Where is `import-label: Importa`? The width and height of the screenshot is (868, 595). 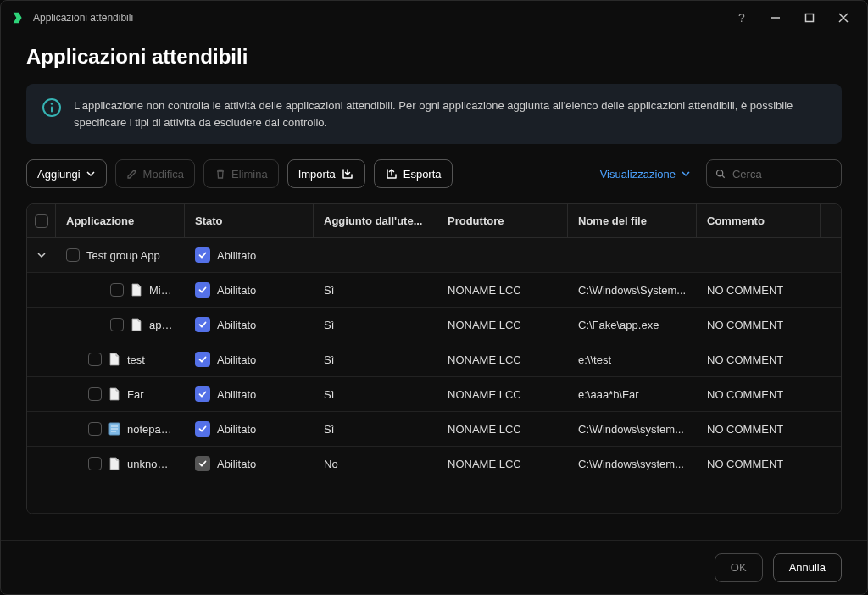 import-label: Importa is located at coordinates (317, 175).